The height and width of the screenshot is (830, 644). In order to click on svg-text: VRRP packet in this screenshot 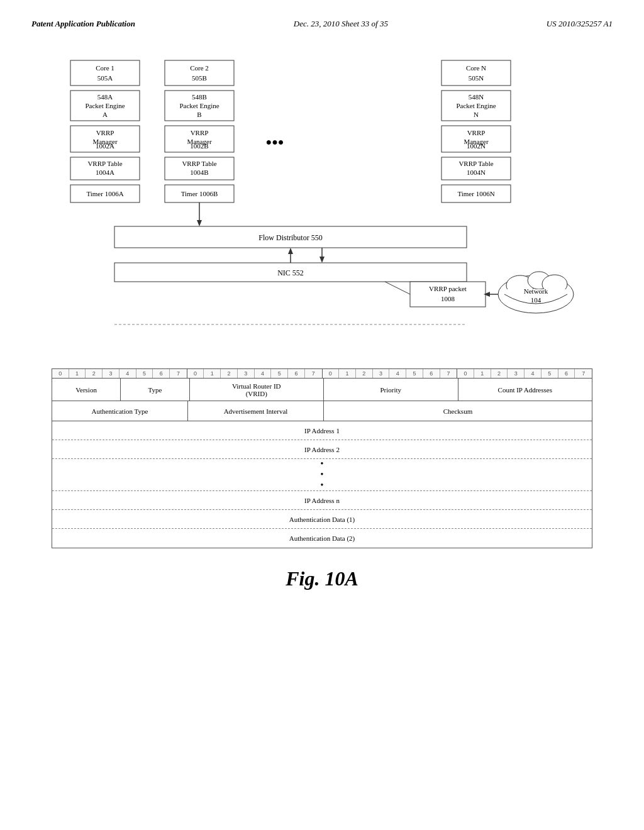, I will do `click(448, 289)`.